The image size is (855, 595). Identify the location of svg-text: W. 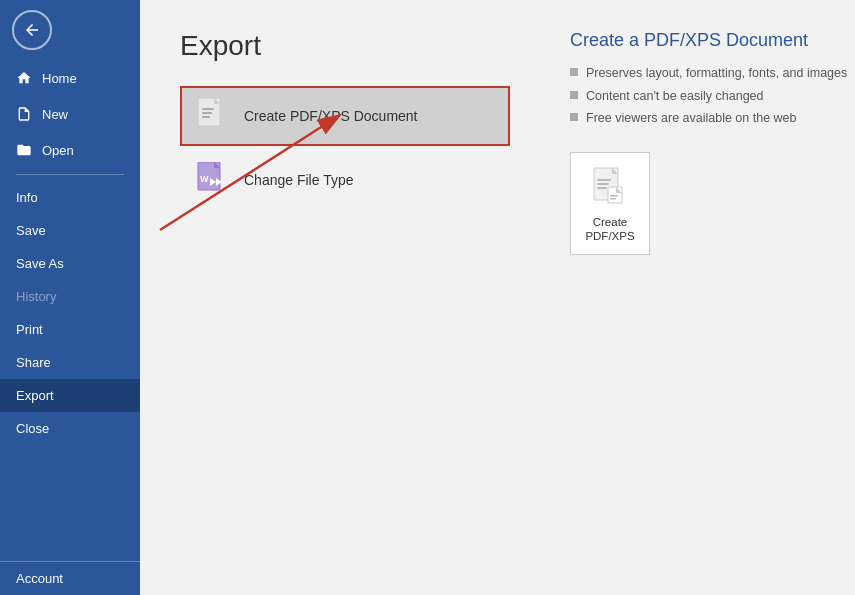
(204, 179).